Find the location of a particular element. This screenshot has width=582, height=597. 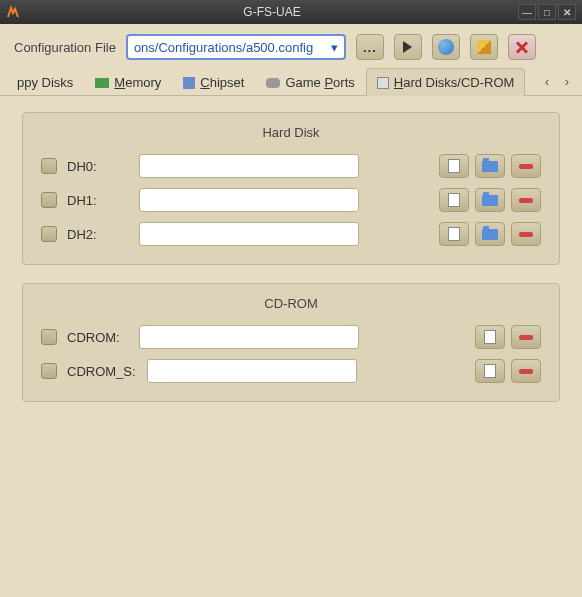

dh0-label: DH0: is located at coordinates (98, 166).